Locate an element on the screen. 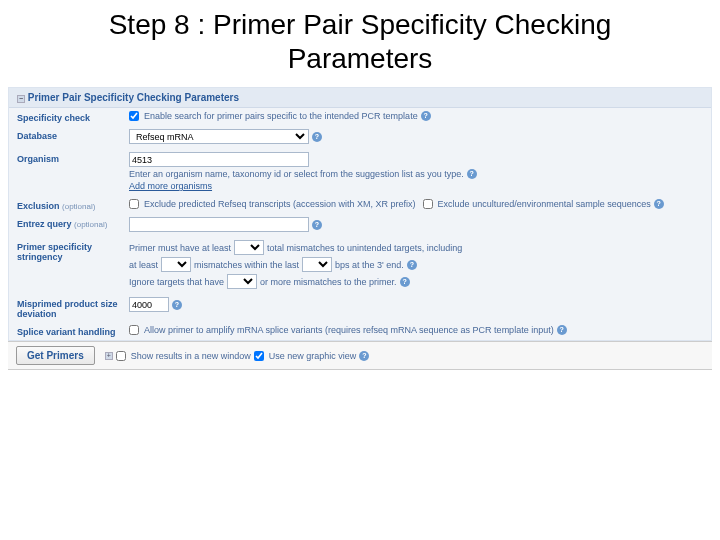 This screenshot has height=540, width=720. total-mismatches-select: 2 is located at coordinates (249, 248).